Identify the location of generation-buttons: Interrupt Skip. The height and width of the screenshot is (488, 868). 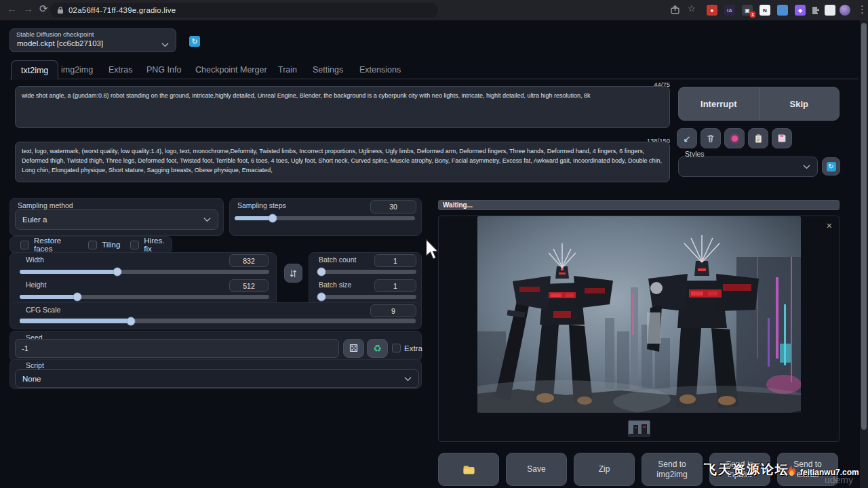
(759, 104).